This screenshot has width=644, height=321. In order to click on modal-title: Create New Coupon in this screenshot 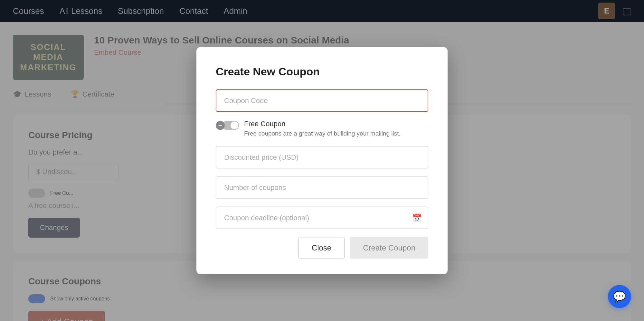, I will do `click(322, 71)`.